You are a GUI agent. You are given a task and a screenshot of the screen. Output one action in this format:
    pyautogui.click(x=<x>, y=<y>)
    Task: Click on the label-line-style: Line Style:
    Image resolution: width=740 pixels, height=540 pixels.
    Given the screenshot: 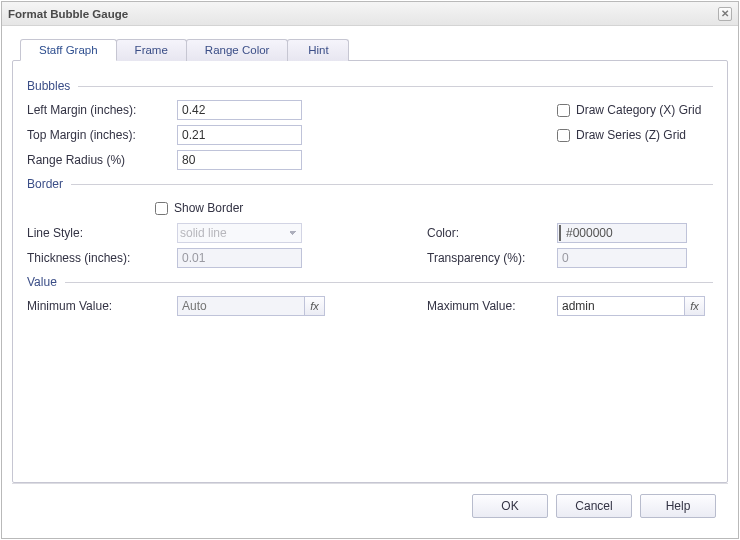 What is the action you would take?
    pyautogui.click(x=102, y=233)
    